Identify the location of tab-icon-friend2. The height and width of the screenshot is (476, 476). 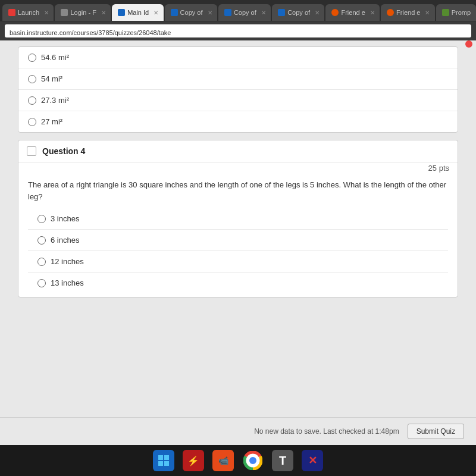
(390, 12).